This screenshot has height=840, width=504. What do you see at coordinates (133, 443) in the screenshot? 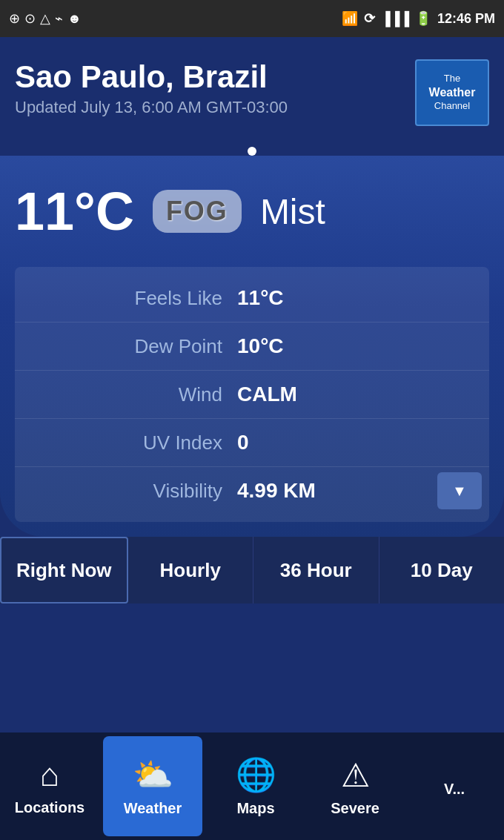
I see `uv-index-label: UV Index` at bounding box center [133, 443].